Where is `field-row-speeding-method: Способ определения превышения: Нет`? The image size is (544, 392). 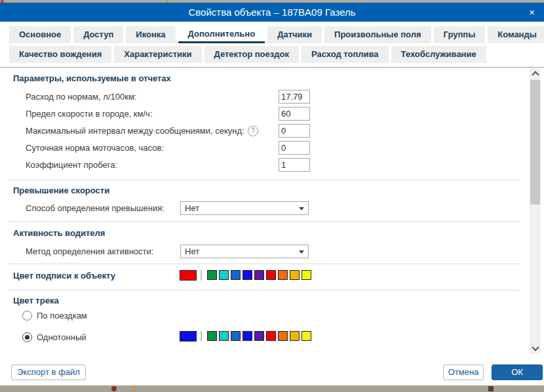
field-row-speeding-method: Способ определения превышения: Нет is located at coordinates (272, 208).